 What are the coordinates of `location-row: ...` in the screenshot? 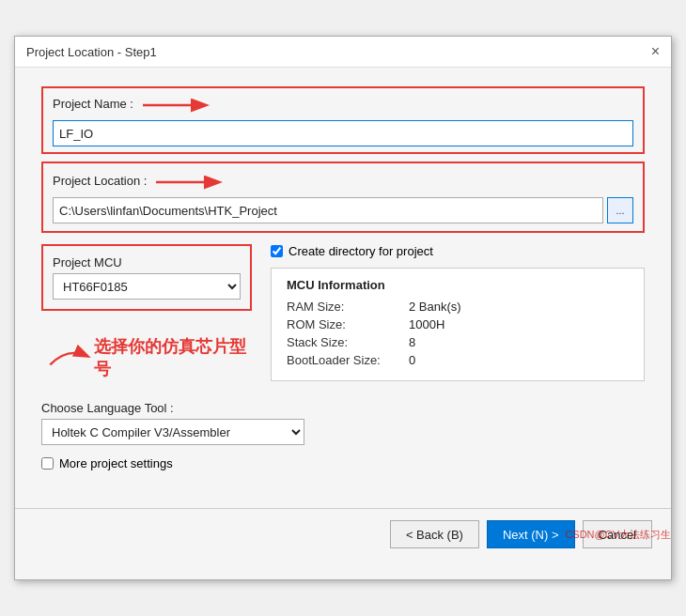 It's located at (343, 210).